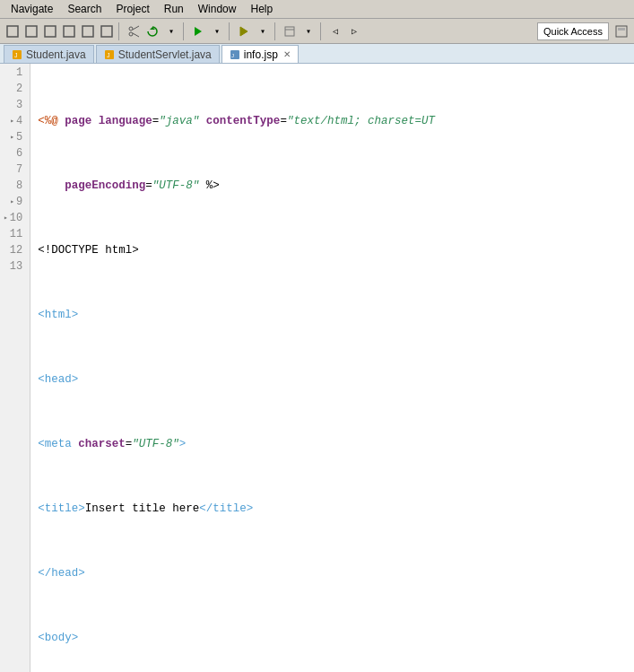  I want to click on quick-access-label: Quick Access, so click(573, 31).